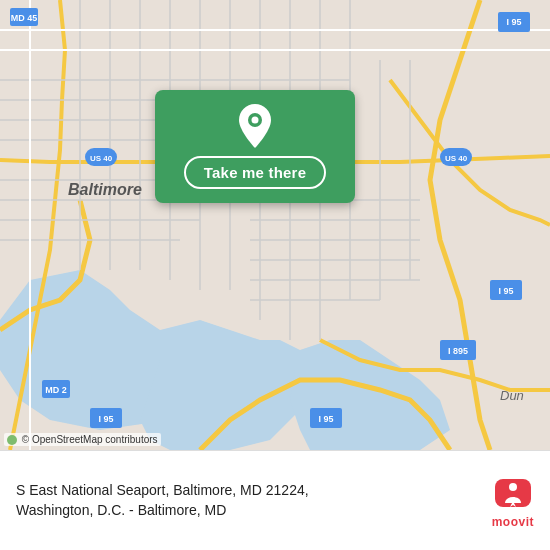 This screenshot has height=550, width=550. I want to click on svg-text: Dun, so click(512, 396).